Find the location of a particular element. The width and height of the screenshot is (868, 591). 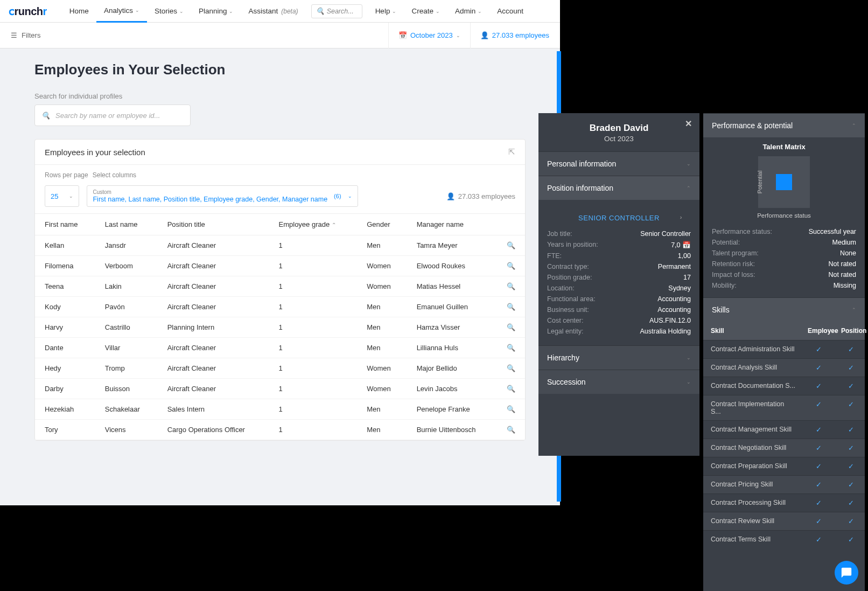

nav-account: Account is located at coordinates (510, 11).